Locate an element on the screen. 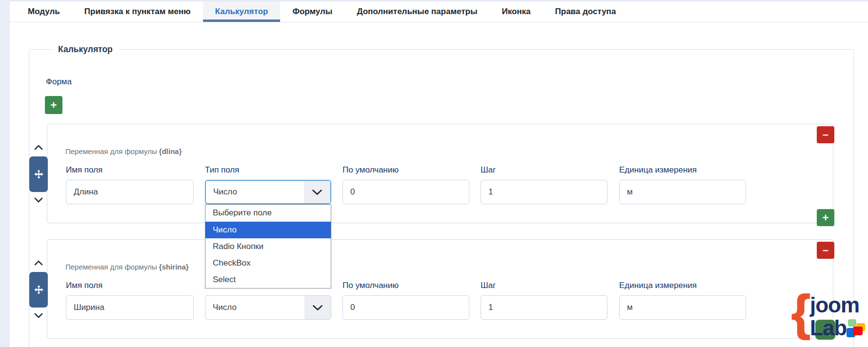  field-type-select: Число Выберите поле Число Radio Кнопки C… is located at coordinates (268, 192).